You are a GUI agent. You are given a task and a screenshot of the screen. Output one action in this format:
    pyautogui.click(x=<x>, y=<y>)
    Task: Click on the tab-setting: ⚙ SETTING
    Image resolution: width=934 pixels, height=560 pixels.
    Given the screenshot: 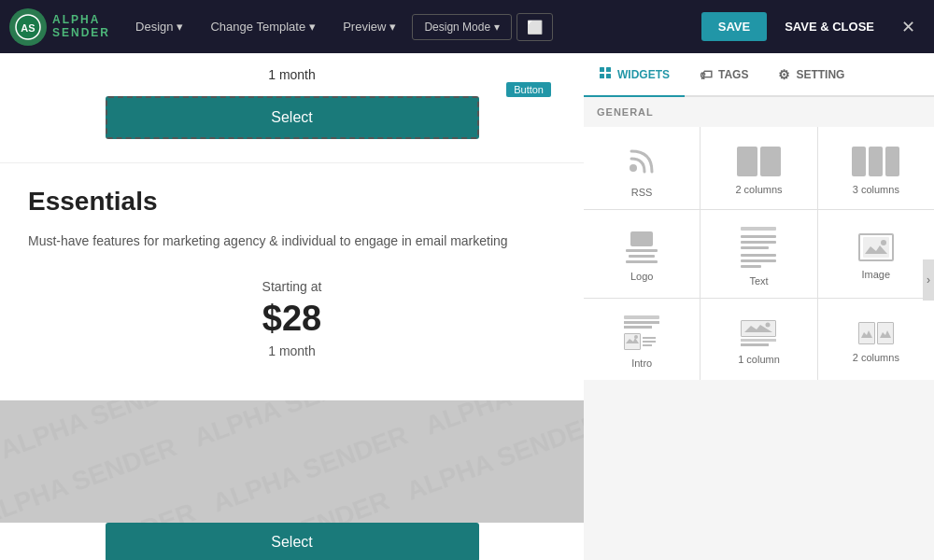 What is the action you would take?
    pyautogui.click(x=811, y=75)
    